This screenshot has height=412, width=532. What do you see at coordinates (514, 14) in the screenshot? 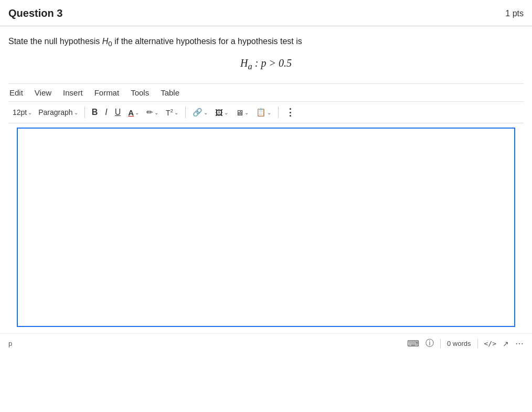
I see `question-points: 1 pts` at bounding box center [514, 14].